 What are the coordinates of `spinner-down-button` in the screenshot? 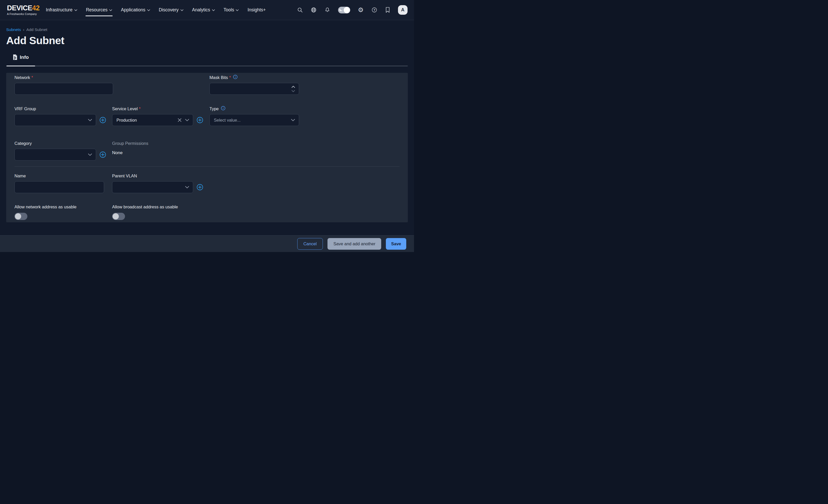 It's located at (293, 91).